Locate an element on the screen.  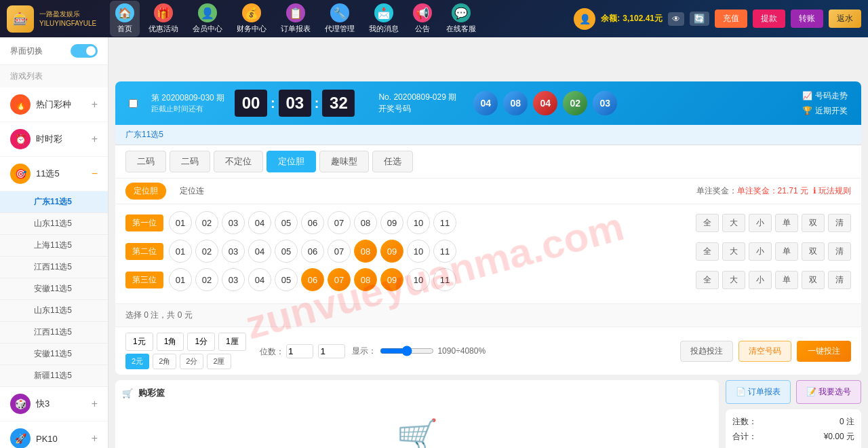
tab-erma2: 二码 is located at coordinates (190, 162).